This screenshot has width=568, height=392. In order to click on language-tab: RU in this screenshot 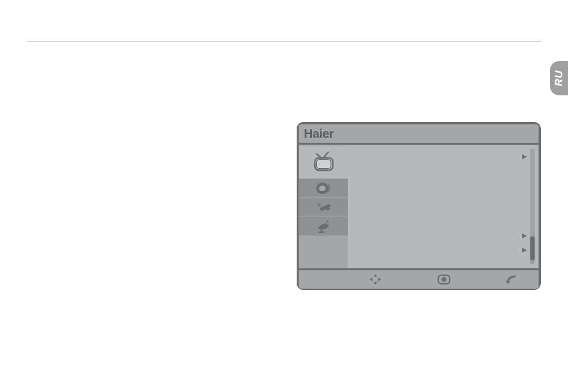, I will do `click(559, 78)`.